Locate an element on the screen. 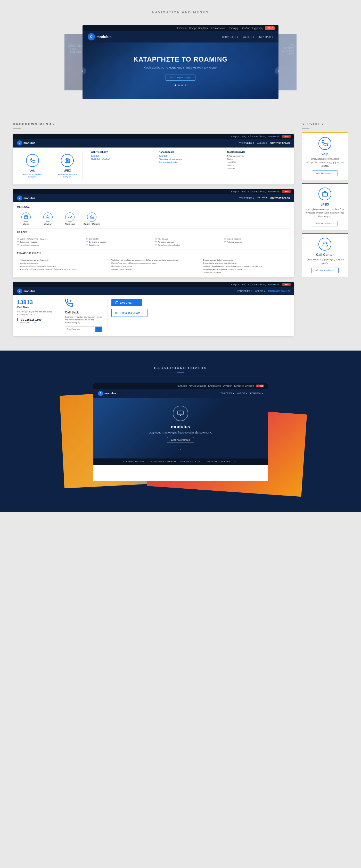  bg-more-btn: Δείτε περισσότερα is located at coordinates (180, 440).